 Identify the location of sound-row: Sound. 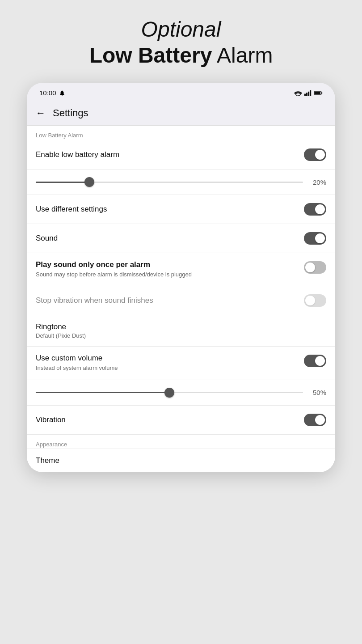
(181, 239).